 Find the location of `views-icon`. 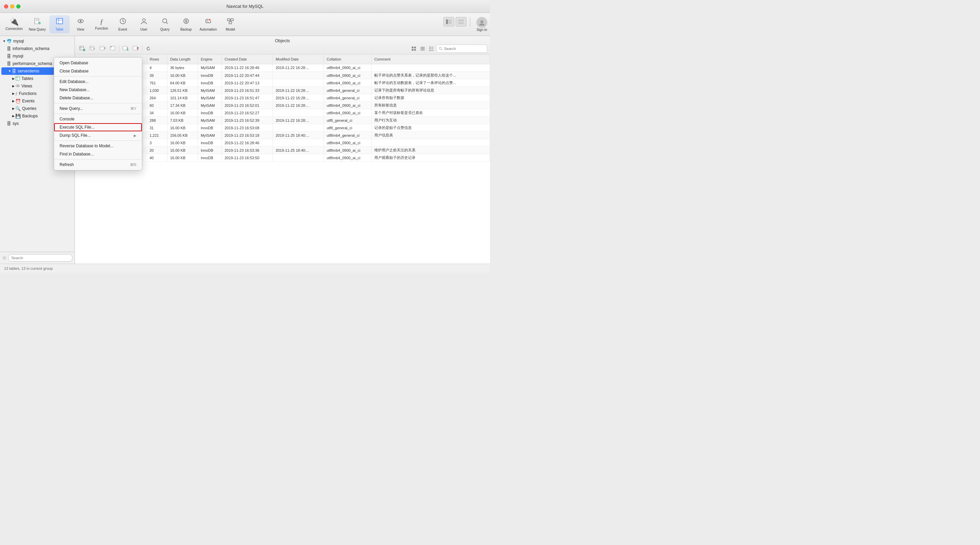

views-icon is located at coordinates (18, 86).